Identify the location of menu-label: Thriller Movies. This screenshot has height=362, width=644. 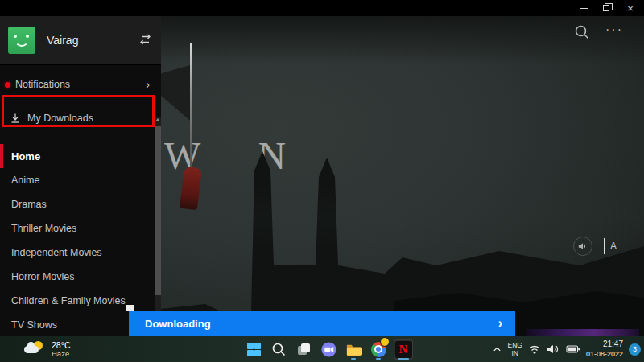
(43, 228).